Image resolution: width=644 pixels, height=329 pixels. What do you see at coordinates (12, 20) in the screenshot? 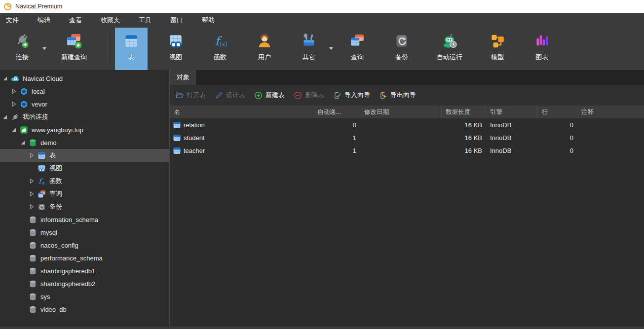
I see `menu-item-file: 文件` at bounding box center [12, 20].